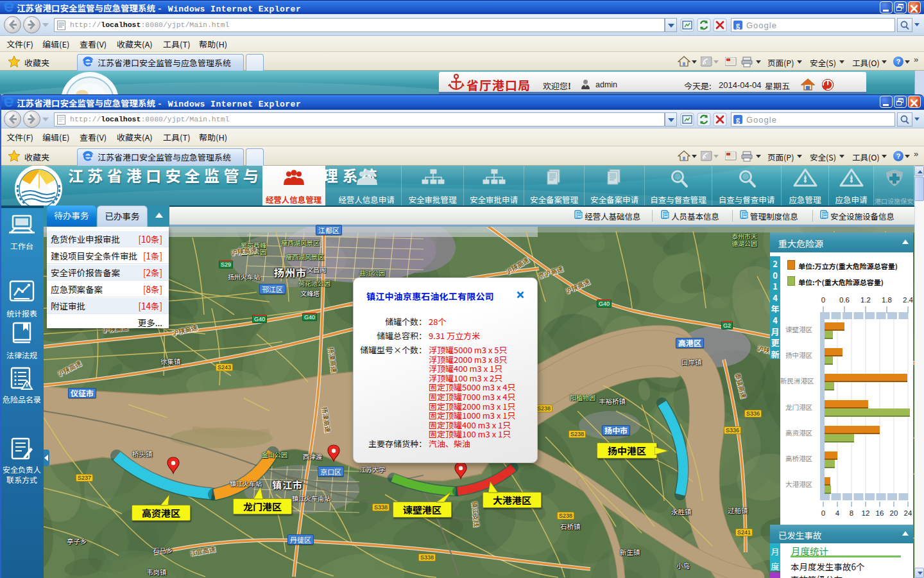  Describe the element at coordinates (880, 513) in the screenshot. I see `svg-text: 16` at that location.